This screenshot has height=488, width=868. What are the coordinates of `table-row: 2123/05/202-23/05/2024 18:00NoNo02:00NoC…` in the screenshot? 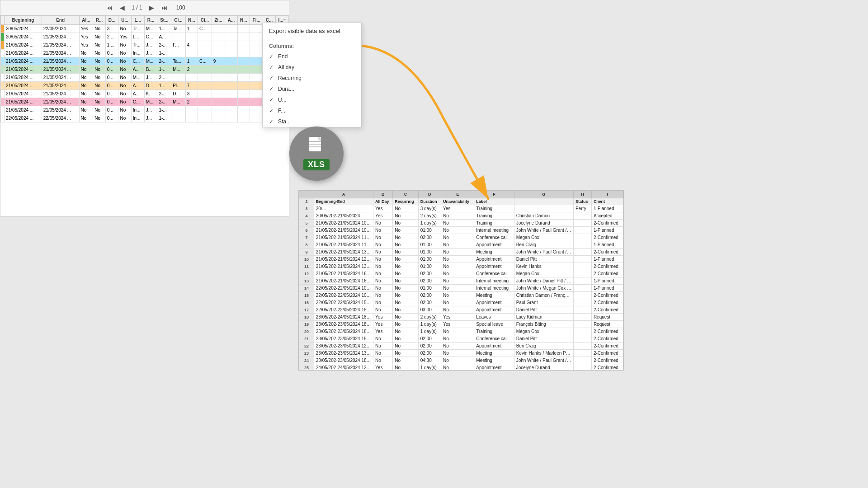 It's located at (461, 339).